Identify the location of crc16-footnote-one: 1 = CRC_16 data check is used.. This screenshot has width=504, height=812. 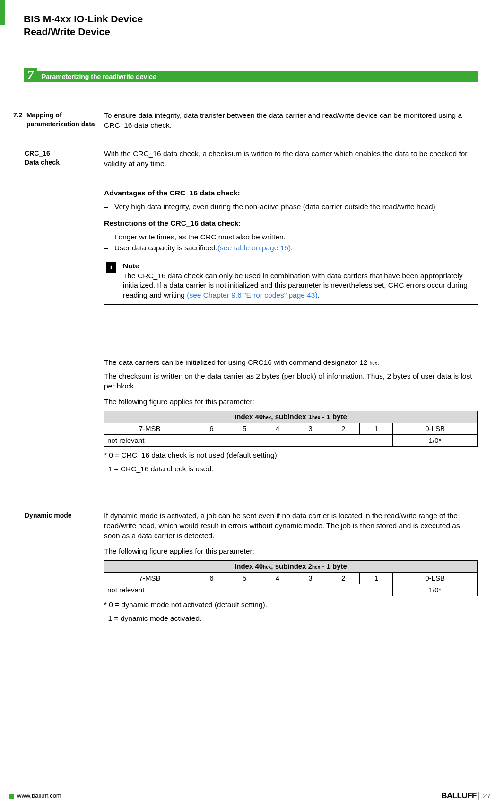
(291, 469).